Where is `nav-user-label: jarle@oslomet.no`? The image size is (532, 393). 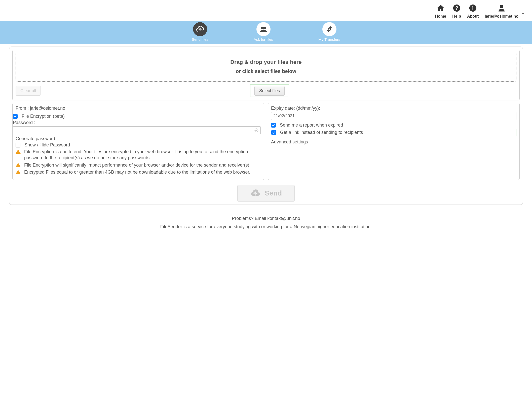 nav-user-label: jarle@oslomet.no is located at coordinates (502, 16).